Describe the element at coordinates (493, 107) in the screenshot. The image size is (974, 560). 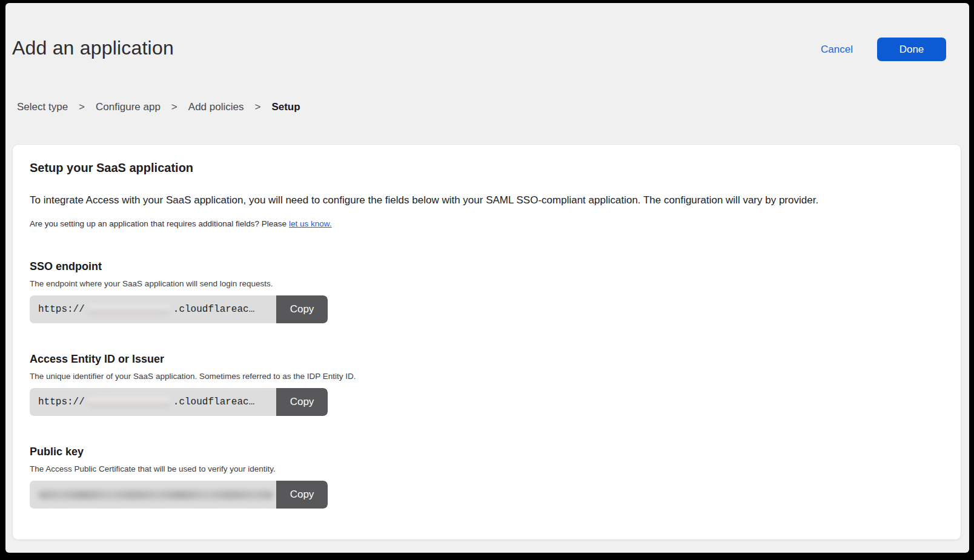
I see `breadcrumb: Select type > Configure app > Add polici…` at that location.